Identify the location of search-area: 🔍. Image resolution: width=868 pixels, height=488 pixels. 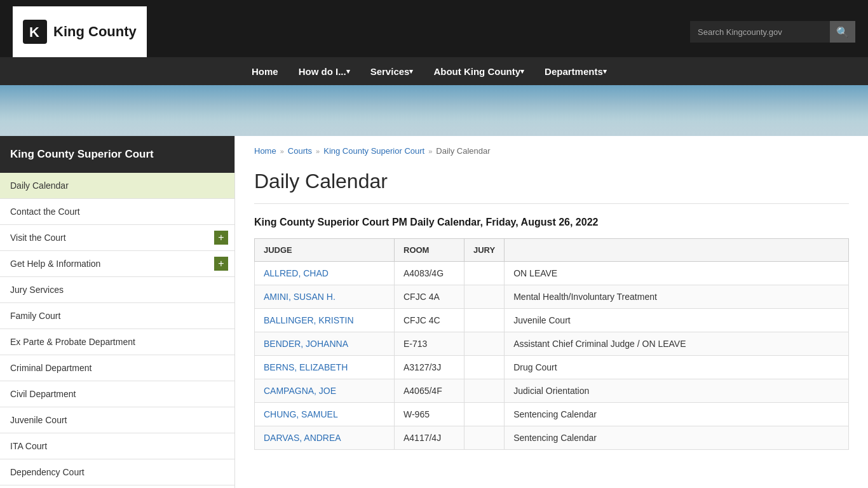
(773, 32).